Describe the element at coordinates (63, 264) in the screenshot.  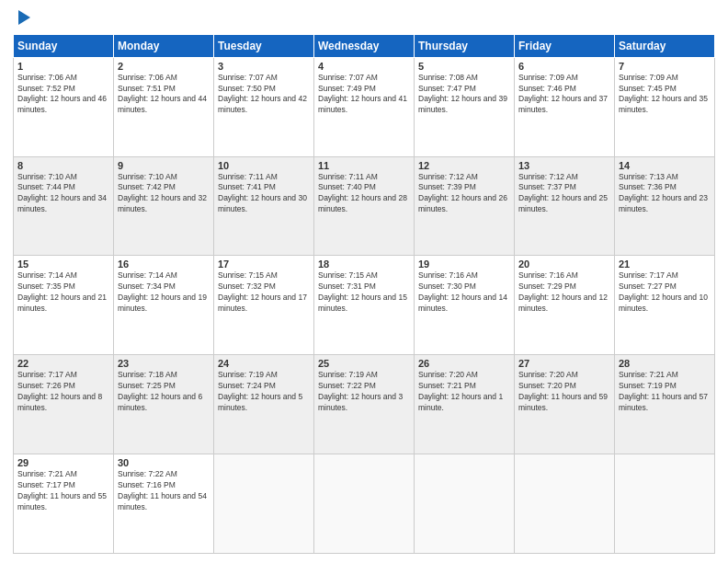
I see `day-number: 15` at that location.